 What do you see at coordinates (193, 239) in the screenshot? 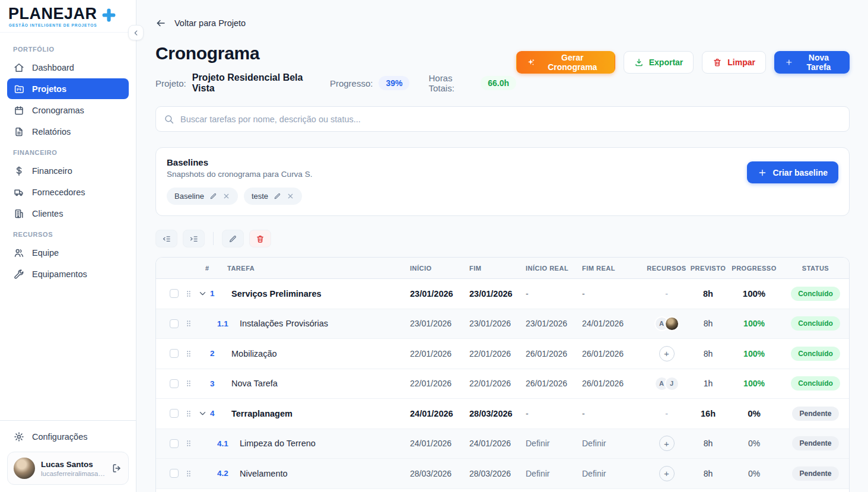
I see `indent-button` at bounding box center [193, 239].